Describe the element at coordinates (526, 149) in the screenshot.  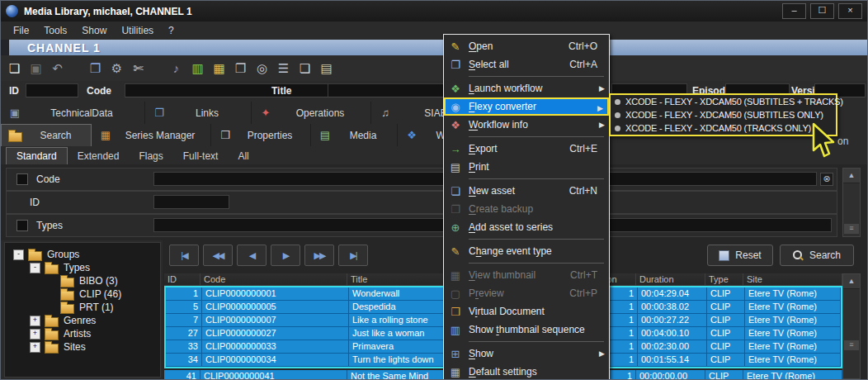
I see `menu-item-export: →ExportCtrl+E` at that location.